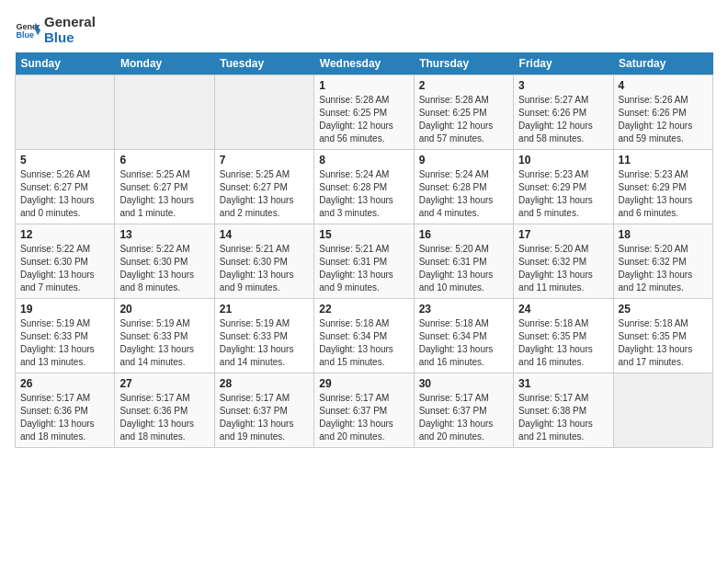 Image resolution: width=728 pixels, height=563 pixels. What do you see at coordinates (65, 410) in the screenshot?
I see `calendar-cell: 26Sunrise: 5:17 AM Sunset: 6:36 PM Dayli…` at bounding box center [65, 410].